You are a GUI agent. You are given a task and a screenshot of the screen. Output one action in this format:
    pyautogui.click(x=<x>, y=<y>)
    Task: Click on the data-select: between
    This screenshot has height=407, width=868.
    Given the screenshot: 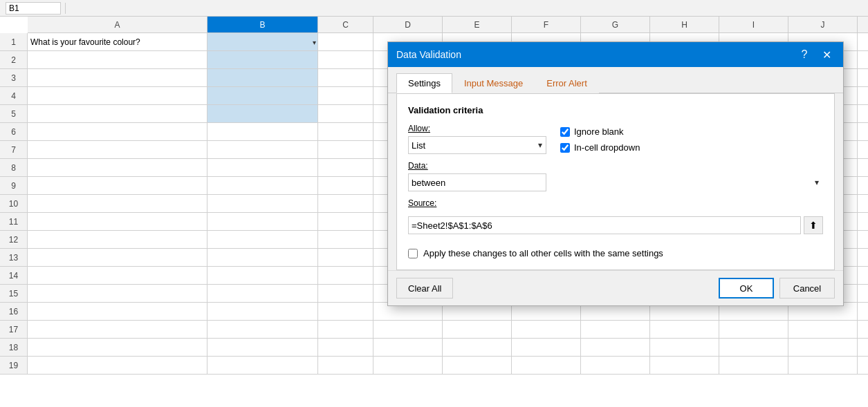 What is the action you would take?
    pyautogui.click(x=477, y=182)
    